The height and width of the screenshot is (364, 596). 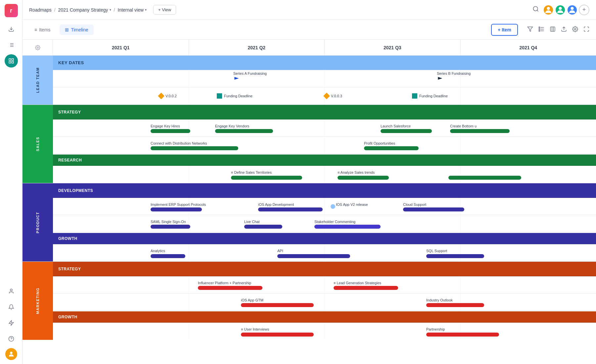 What do you see at coordinates (168, 96) in the screenshot?
I see `v002-milestone: V.0.0.2` at bounding box center [168, 96].